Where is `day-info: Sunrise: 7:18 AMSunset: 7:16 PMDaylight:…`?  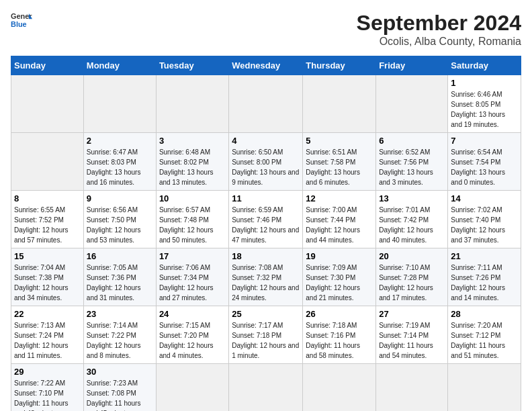
day-info: Sunrise: 7:18 AMSunset: 7:16 PMDaylight:… is located at coordinates (339, 340).